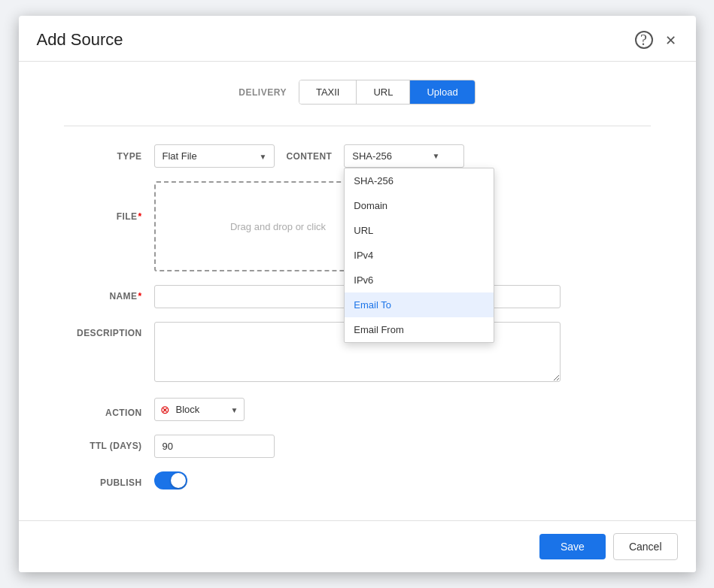 The image size is (714, 588). What do you see at coordinates (419, 256) in the screenshot?
I see `dropdown-item-ipv4: IPv4` at bounding box center [419, 256].